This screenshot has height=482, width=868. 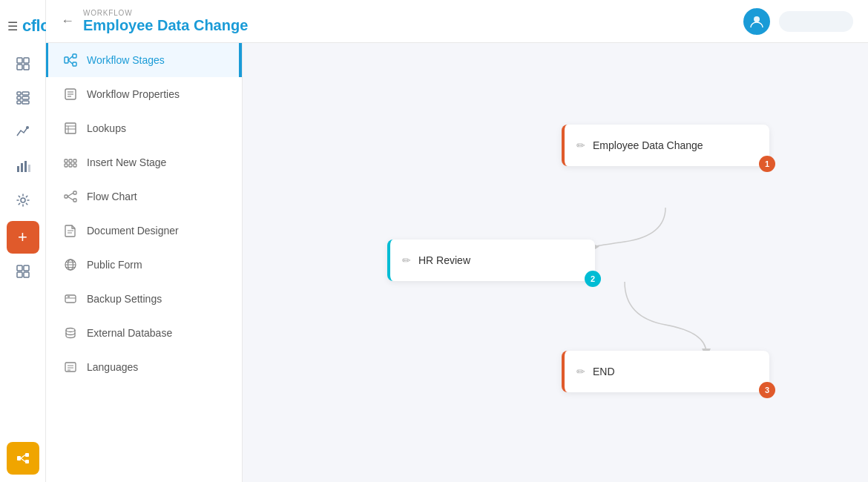 I want to click on edit-icon-node-3: ✏, so click(x=581, y=372).